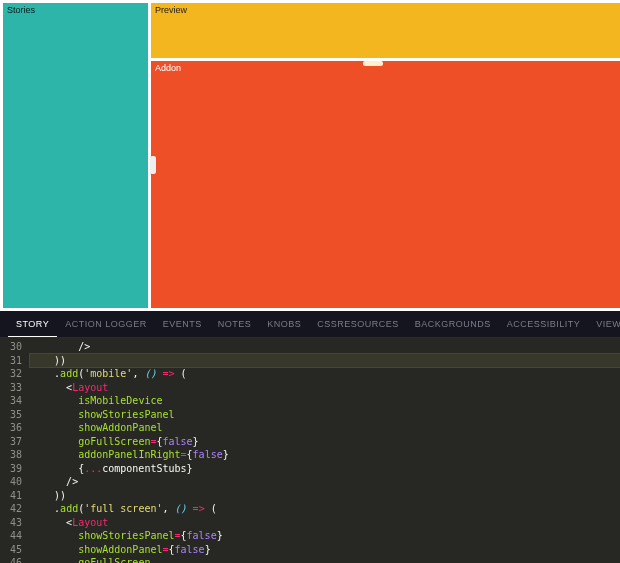 This screenshot has height=563, width=620. Describe the element at coordinates (15, 388) in the screenshot. I see `line-number: 33` at that location.